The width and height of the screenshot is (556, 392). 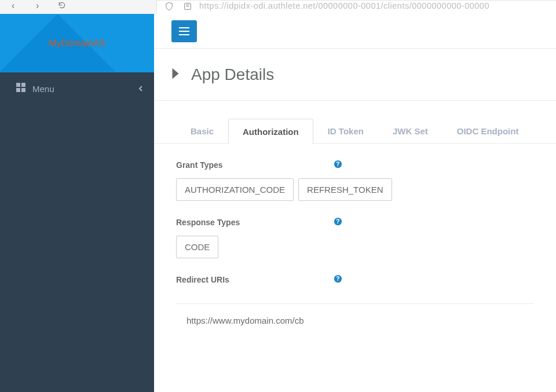 I want to click on chevron-left-icon, so click(x=141, y=89).